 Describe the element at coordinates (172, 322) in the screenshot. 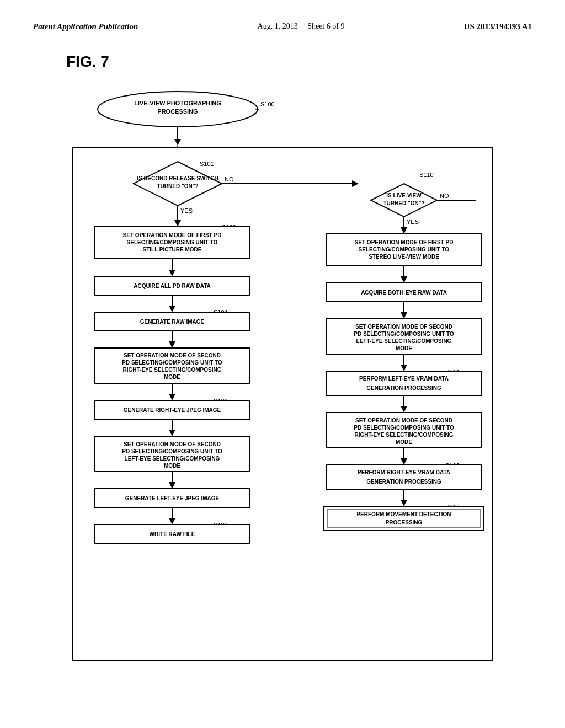

I see `svg-text: GENERATE RAW IMAGE` at that location.